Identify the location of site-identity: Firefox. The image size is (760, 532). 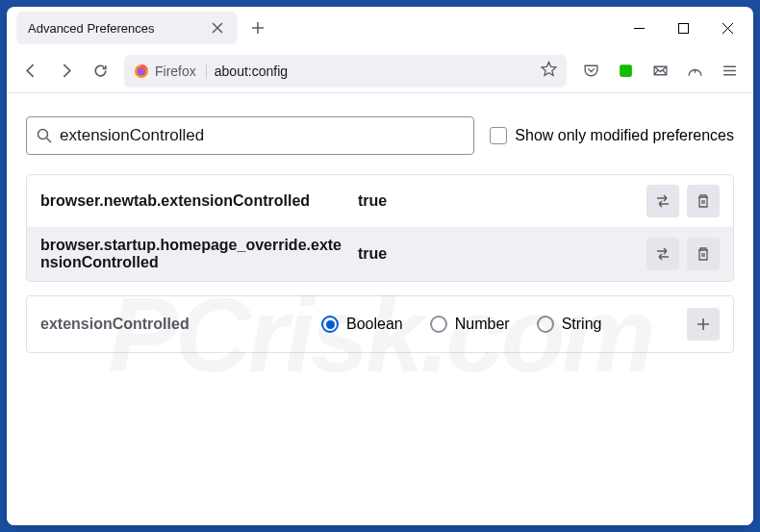
(170, 71).